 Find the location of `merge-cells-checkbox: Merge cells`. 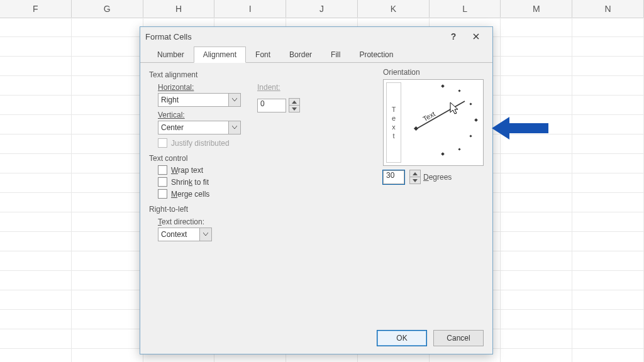

merge-cells-checkbox: Merge cells is located at coordinates (321, 194).